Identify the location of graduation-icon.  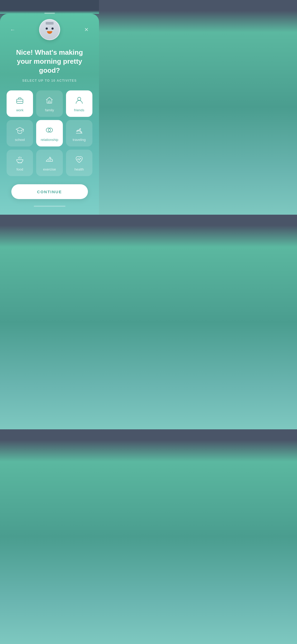
(20, 131).